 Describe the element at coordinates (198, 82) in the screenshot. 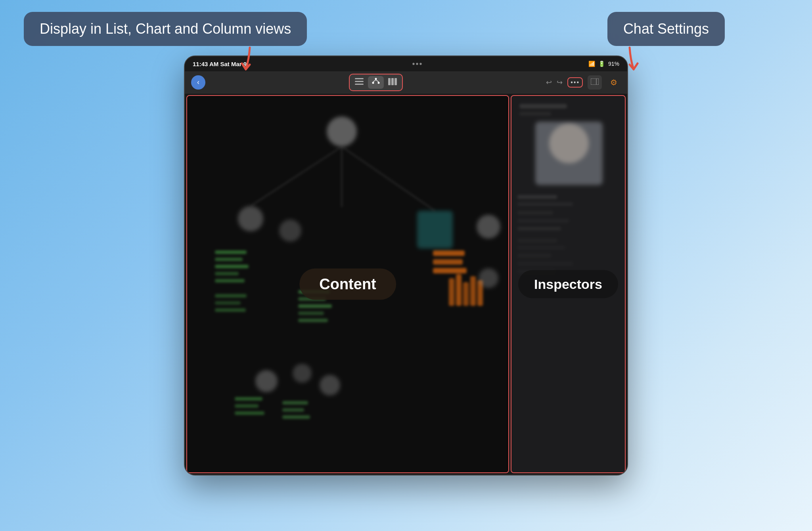

I see `back-button: ‹` at that location.